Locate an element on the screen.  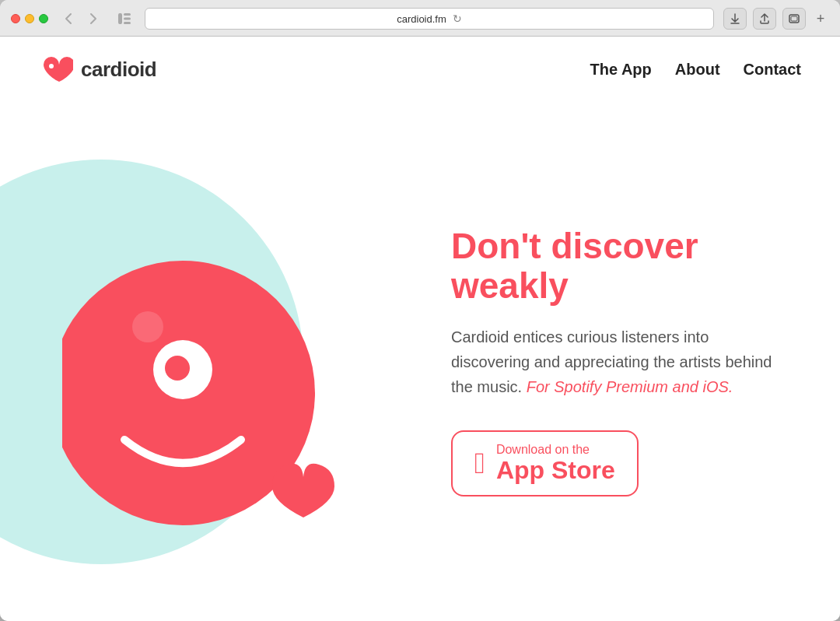
new-tab-button: + is located at coordinates (821, 19).